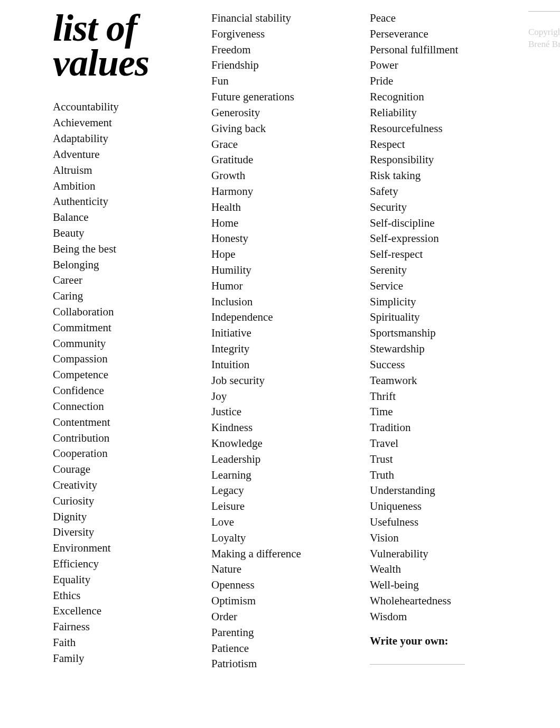 The width and height of the screenshot is (560, 728). What do you see at coordinates (280, 554) in the screenshot?
I see `value-item: Making a difference` at bounding box center [280, 554].